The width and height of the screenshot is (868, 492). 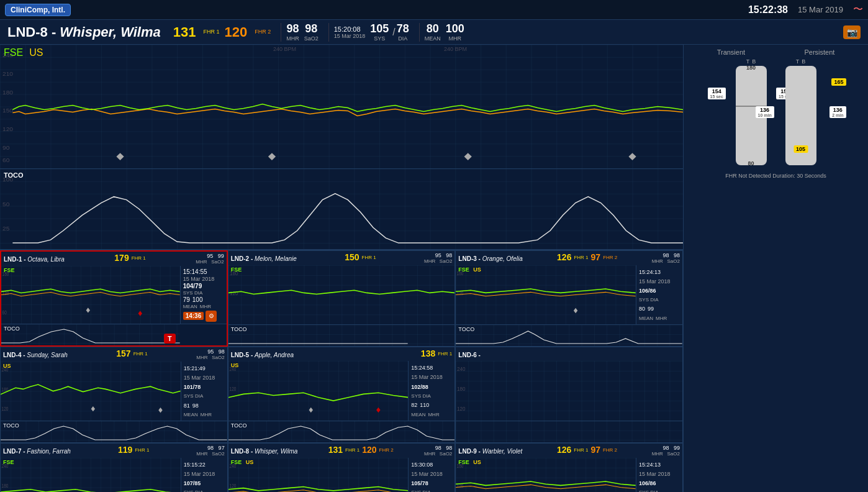 What do you see at coordinates (185, 32) in the screenshot?
I see `fhr1-group: 131` at bounding box center [185, 32].